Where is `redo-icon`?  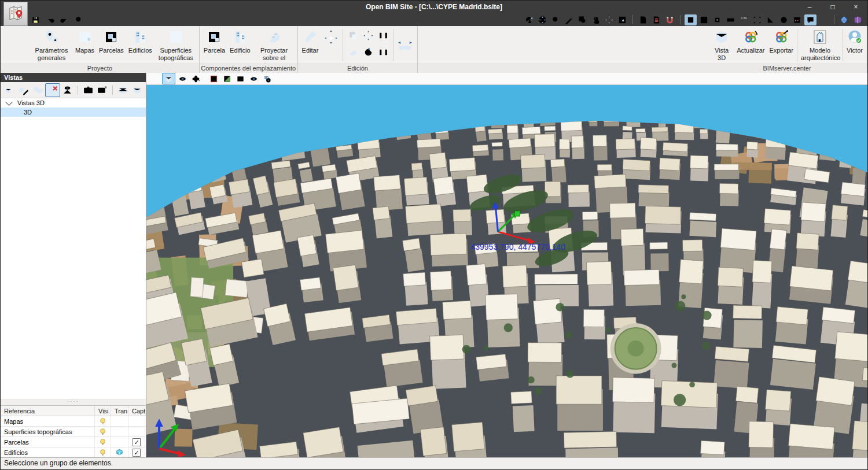 redo-icon is located at coordinates (65, 20).